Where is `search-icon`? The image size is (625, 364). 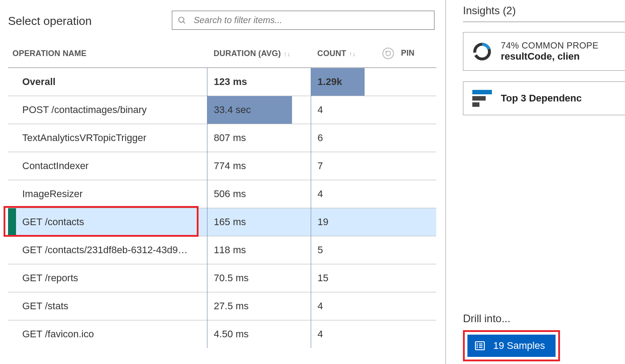
search-icon is located at coordinates (182, 20).